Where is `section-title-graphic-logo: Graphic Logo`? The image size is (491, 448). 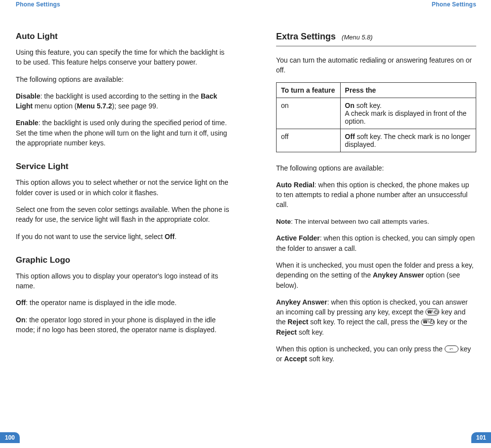 section-title-graphic-logo: Graphic Logo is located at coordinates (123, 260).